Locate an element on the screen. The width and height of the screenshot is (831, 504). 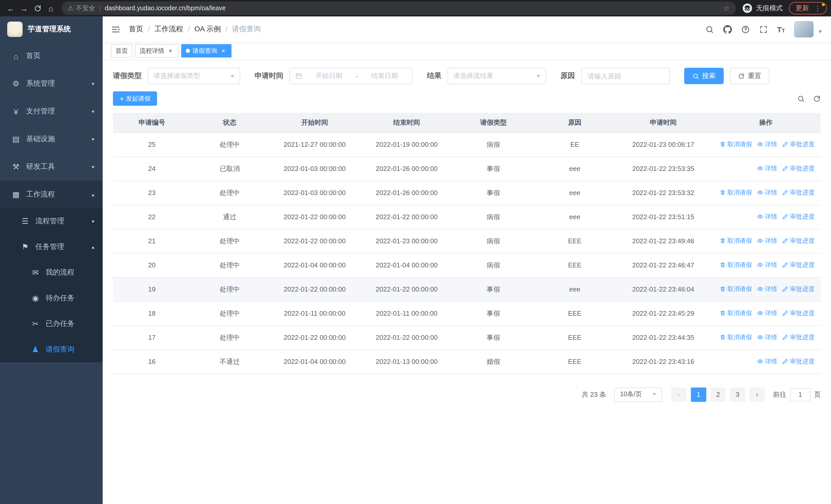
browser-back-icon: ← is located at coordinates (11, 8).